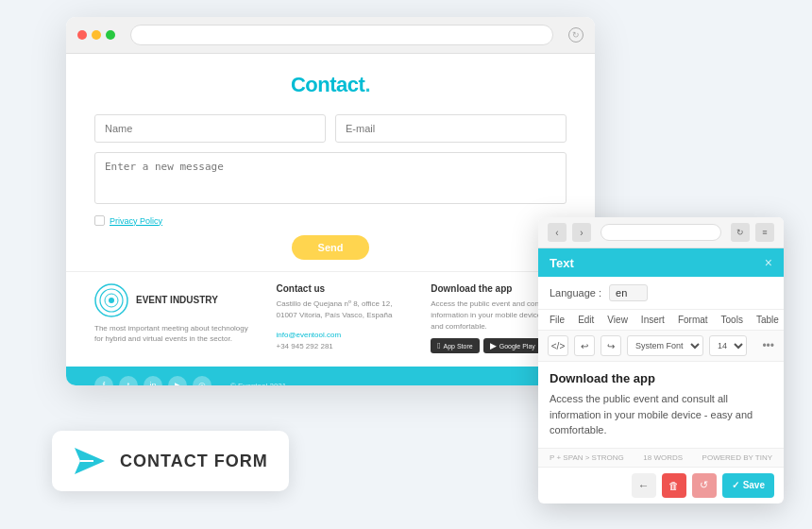 This screenshot has height=529, width=812. What do you see at coordinates (661, 457) in the screenshot?
I see `editor-status-bar: P + SPAN > STRONG 18 WORDS POWERED BY TI…` at bounding box center [661, 457].